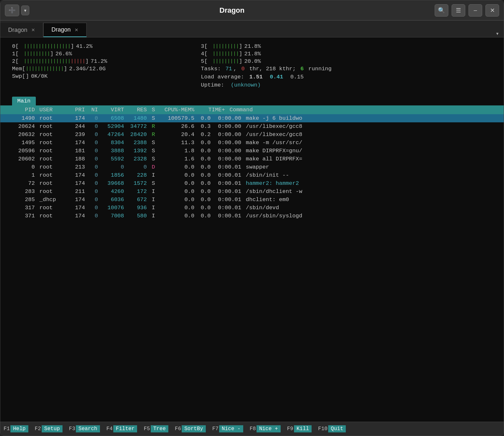 The width and height of the screenshot is (504, 436). Describe the element at coordinates (475, 10) in the screenshot. I see `minimize-button: –` at that location.